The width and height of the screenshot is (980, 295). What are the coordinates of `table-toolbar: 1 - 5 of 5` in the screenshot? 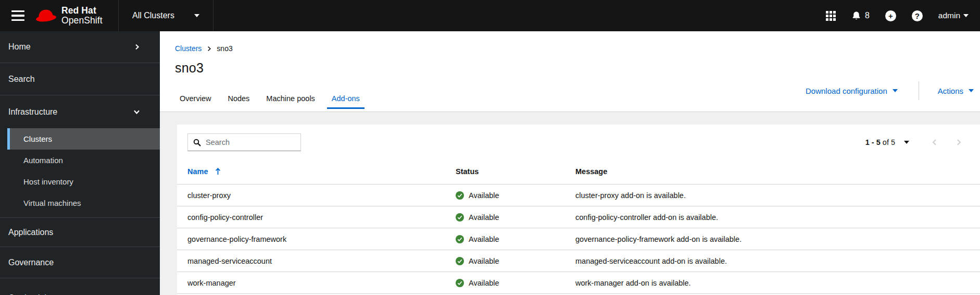 It's located at (579, 142).